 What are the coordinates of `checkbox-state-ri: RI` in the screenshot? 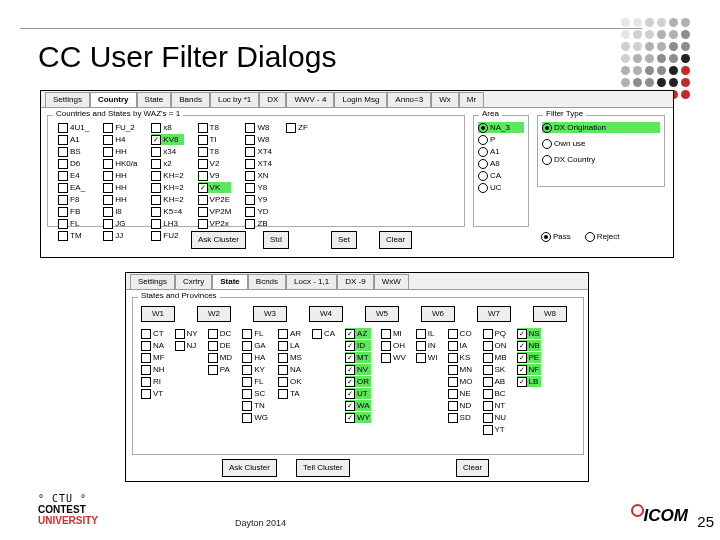 It's located at (153, 382).